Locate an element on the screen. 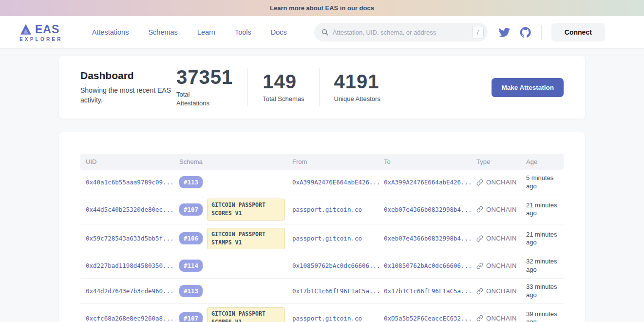 This screenshot has width=644, height=322. uid-link: 0x44d2d7643e7b3cde960... is located at coordinates (127, 291).